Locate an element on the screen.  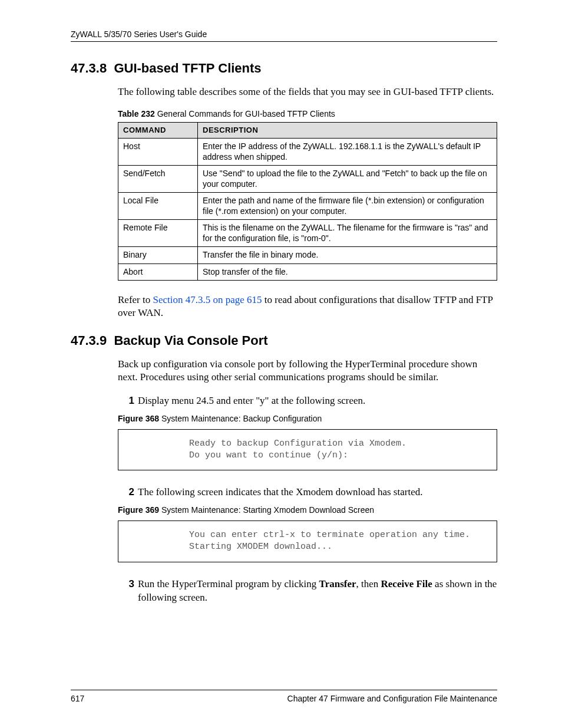
refer-pre: Refer to is located at coordinates (135, 299).